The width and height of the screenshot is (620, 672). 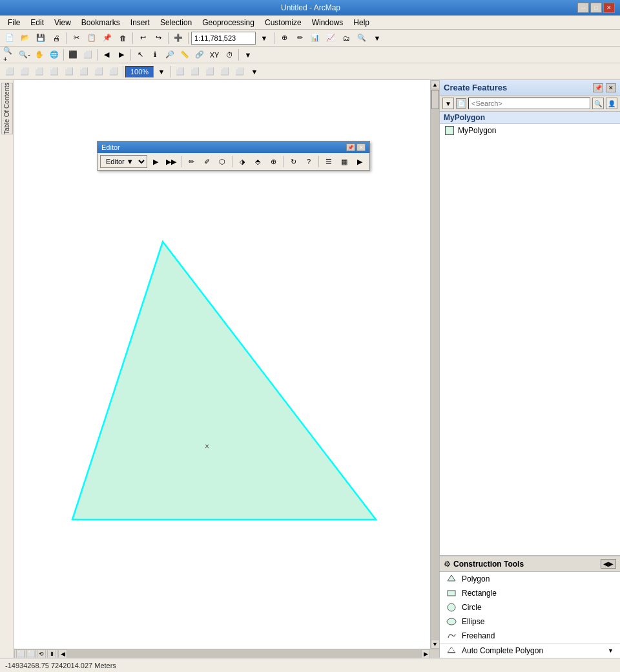 What do you see at coordinates (41, 38) in the screenshot?
I see `save-button: 💾` at bounding box center [41, 38].